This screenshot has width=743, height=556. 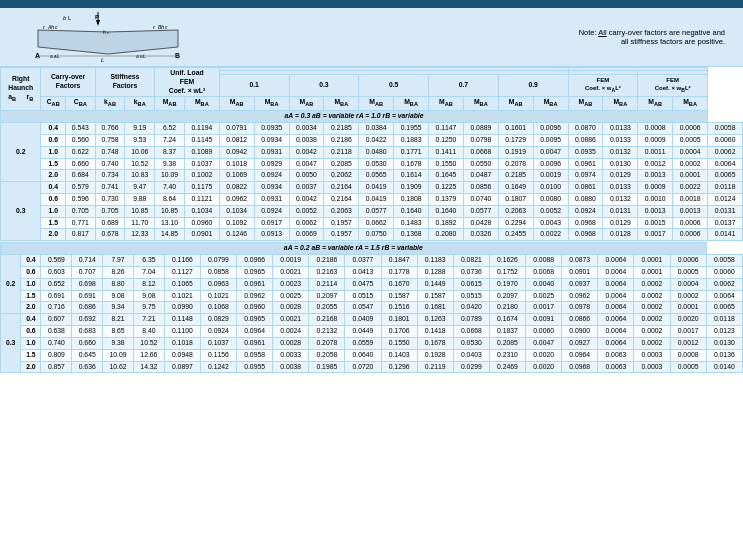 I want to click on table-row: 0.30.40.6070.6928.217.210.11480.08290.09…, so click(x=372, y=320).